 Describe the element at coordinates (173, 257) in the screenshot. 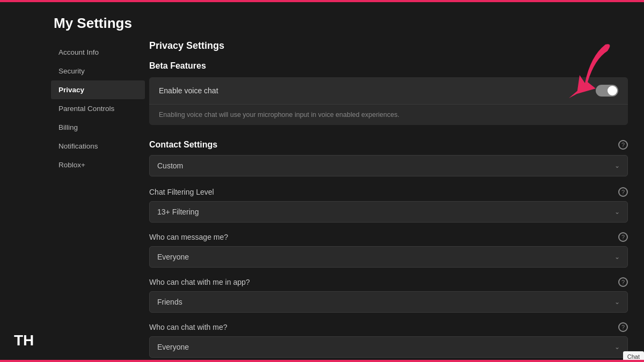

I see `who-message-value: Everyone` at that location.